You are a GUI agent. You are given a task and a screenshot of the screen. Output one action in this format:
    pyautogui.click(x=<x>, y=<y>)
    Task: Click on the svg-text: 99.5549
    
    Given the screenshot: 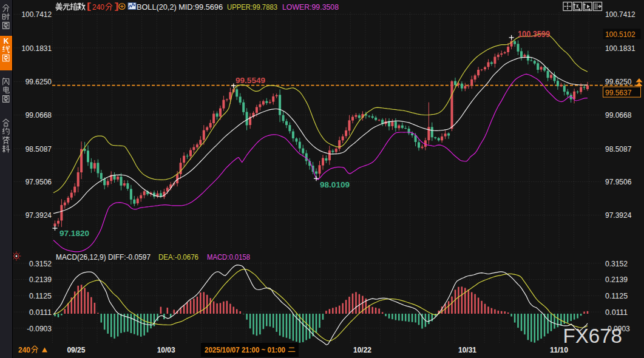 What is the action you would take?
    pyautogui.click(x=250, y=80)
    